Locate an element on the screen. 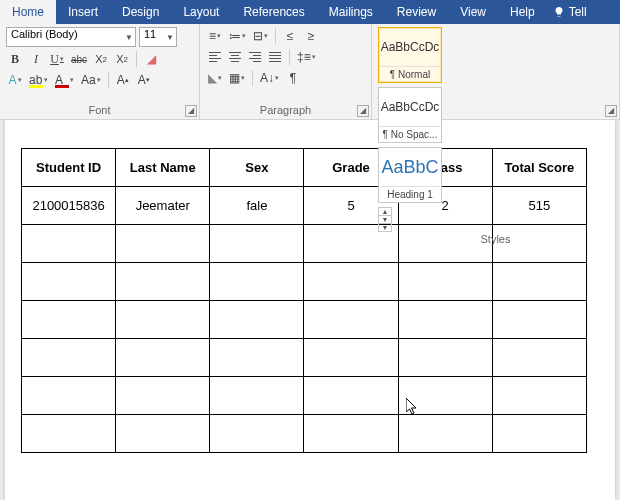 This screenshot has height=500, width=620. paragraph-dialog-launcher: ◢ is located at coordinates (363, 111).